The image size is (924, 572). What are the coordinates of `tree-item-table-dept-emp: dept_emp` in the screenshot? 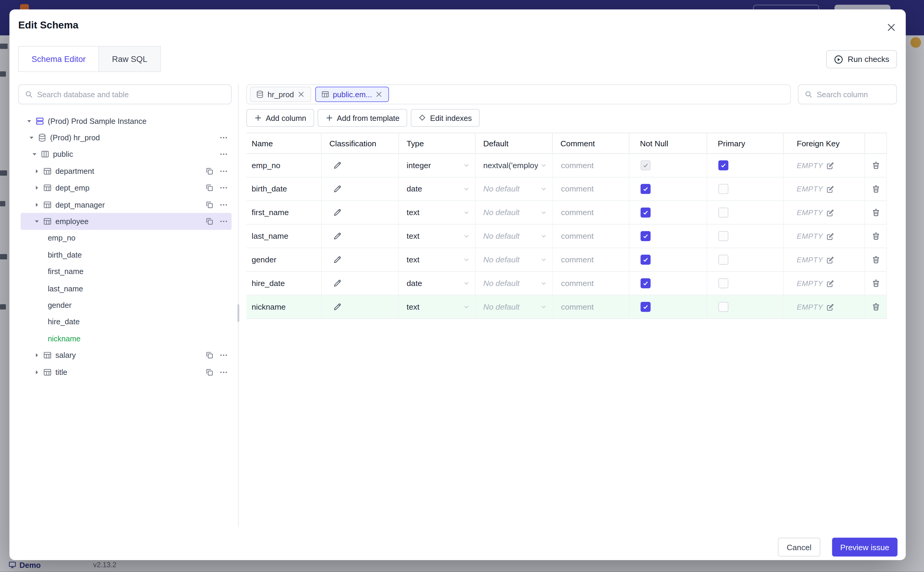 It's located at (126, 188).